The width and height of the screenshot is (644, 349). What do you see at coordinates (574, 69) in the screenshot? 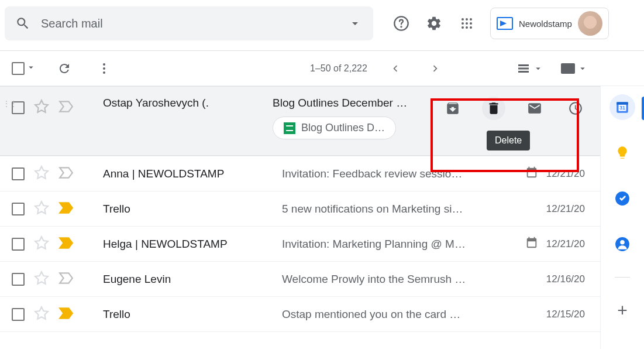
I see `input-tools-toggle` at bounding box center [574, 69].